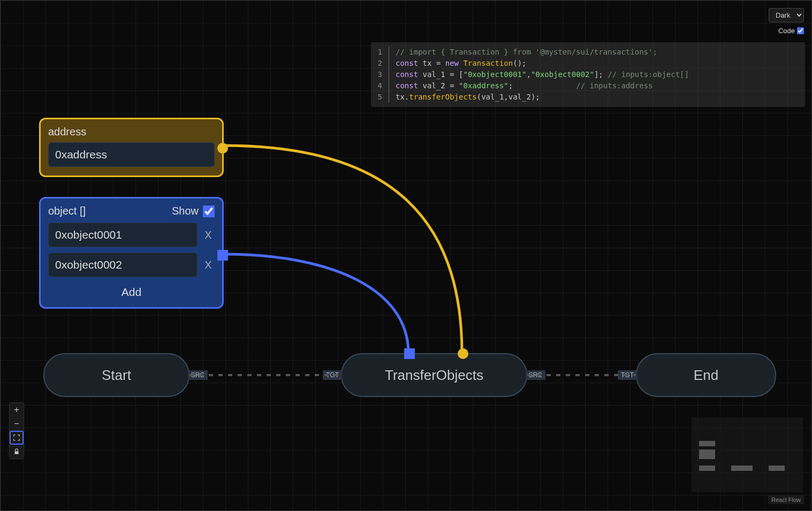  Describe the element at coordinates (380, 86) in the screenshot. I see `line-number: 4` at that location.